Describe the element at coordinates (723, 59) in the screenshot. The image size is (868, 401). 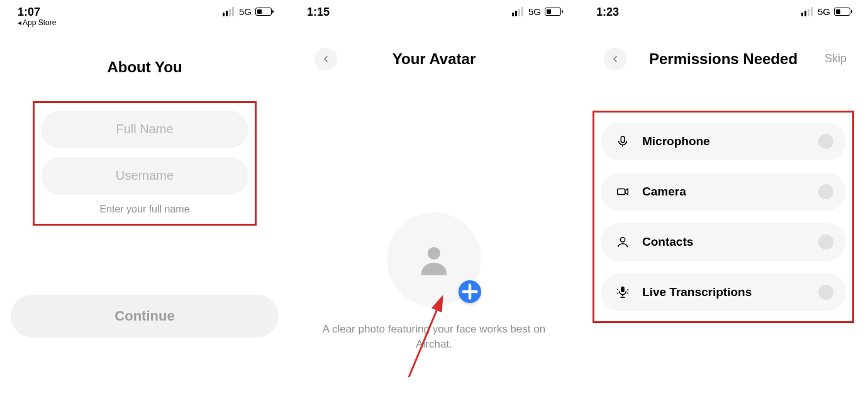
I see `nav-header: Permissions Needed Skip` at that location.